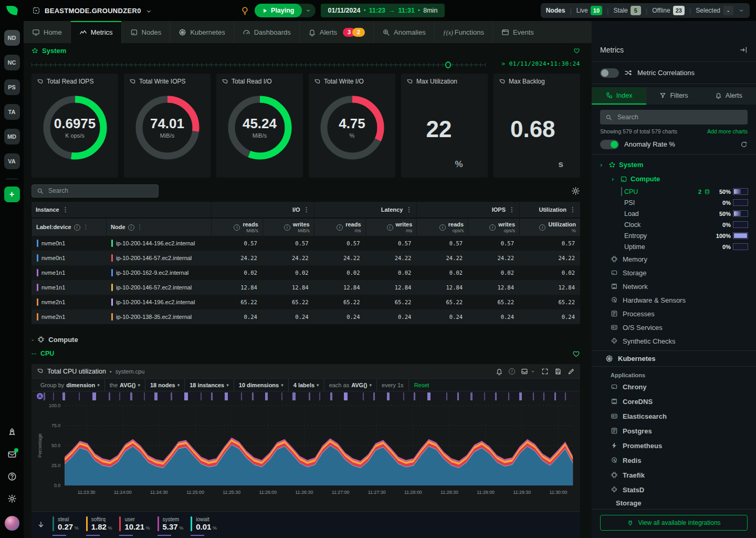 The width and height of the screenshot is (756, 538). Describe the element at coordinates (674, 460) in the screenshot. I see `sidebar-item-redis: Redis` at that location.